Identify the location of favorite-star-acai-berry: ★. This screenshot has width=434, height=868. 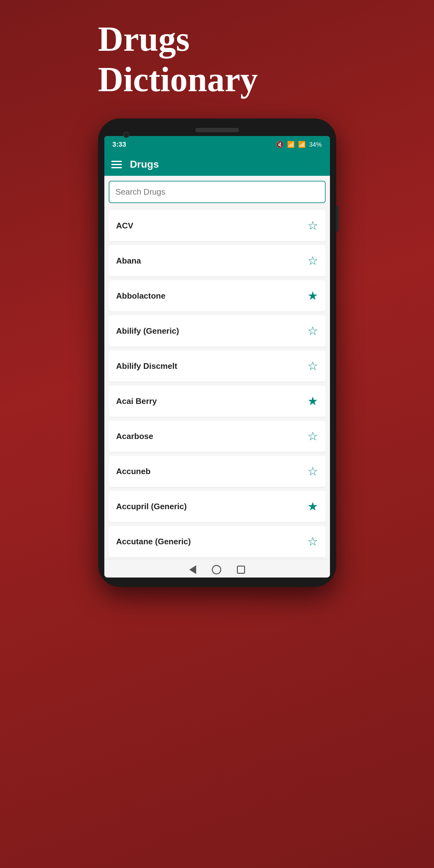
(313, 401).